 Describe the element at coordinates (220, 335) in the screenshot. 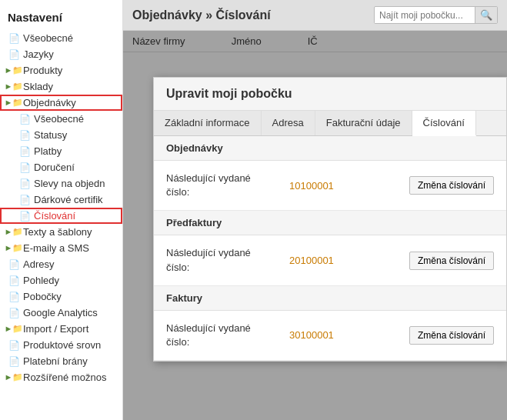

I see `row-label-2-0: Následující vydané číslo:` at that location.